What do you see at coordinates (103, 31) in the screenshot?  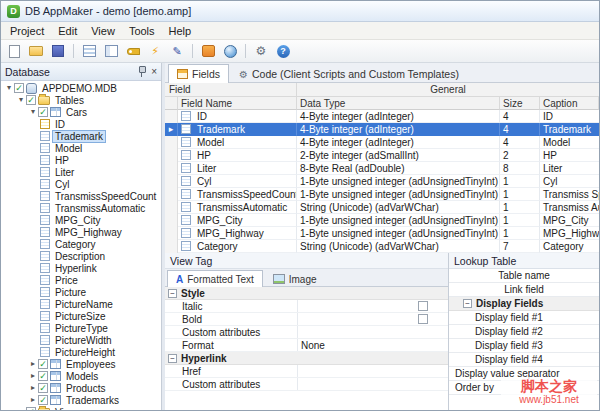 I see `menu-view: View` at bounding box center [103, 31].